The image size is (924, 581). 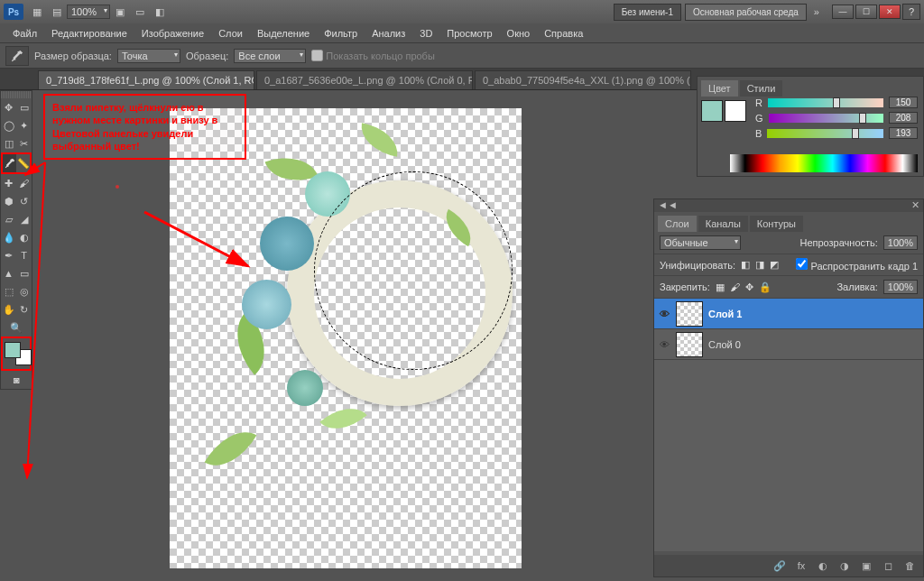 What do you see at coordinates (845, 567) in the screenshot?
I see `adjustment-layer-icon: ◑` at bounding box center [845, 567].